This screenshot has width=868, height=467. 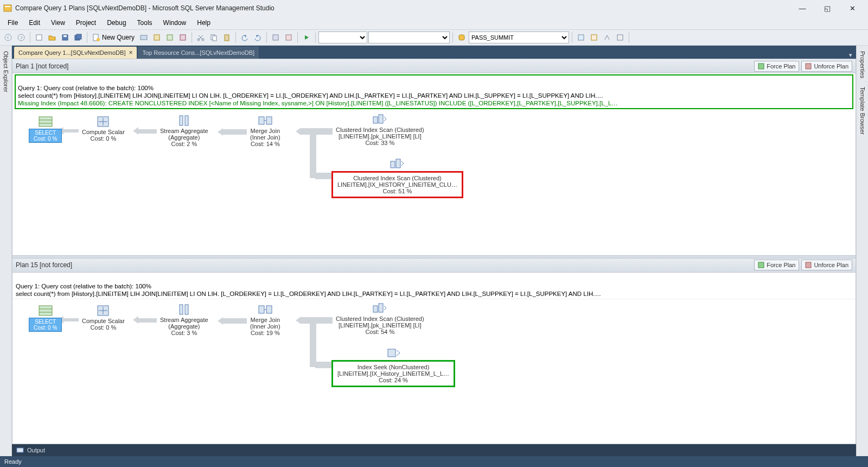 I want to click on save-all-icon, so click(x=78, y=37).